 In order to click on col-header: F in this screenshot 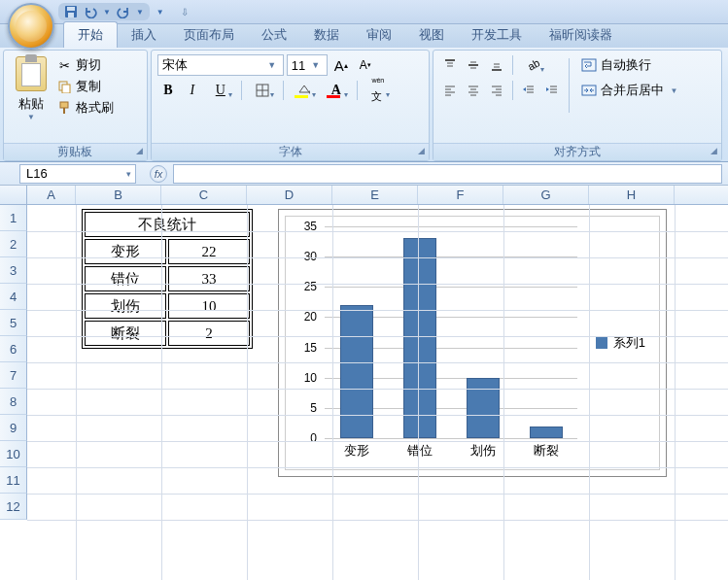, I will do `click(461, 194)`.